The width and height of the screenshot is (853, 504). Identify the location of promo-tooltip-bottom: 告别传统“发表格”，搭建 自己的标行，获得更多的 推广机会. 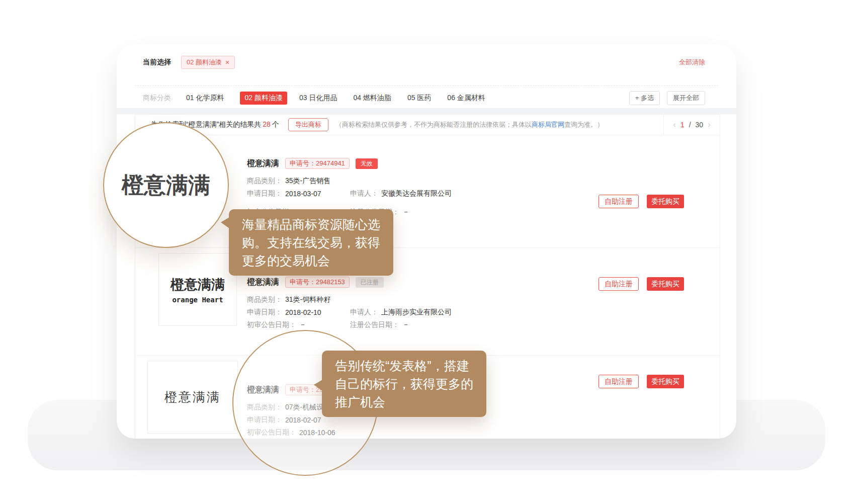
(404, 384).